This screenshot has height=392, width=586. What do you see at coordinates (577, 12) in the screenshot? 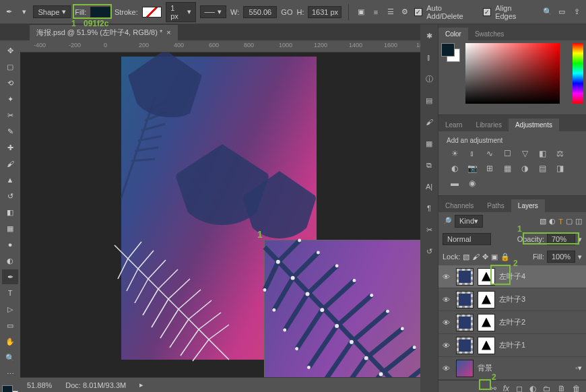
I see `share-icon: ⇪` at bounding box center [577, 12].